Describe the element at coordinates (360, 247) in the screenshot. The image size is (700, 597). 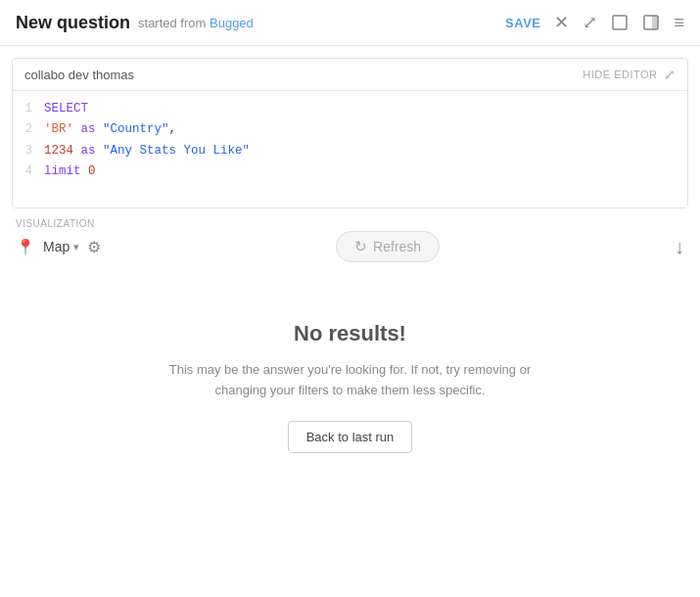
I see `refresh-icon: ↻` at that location.